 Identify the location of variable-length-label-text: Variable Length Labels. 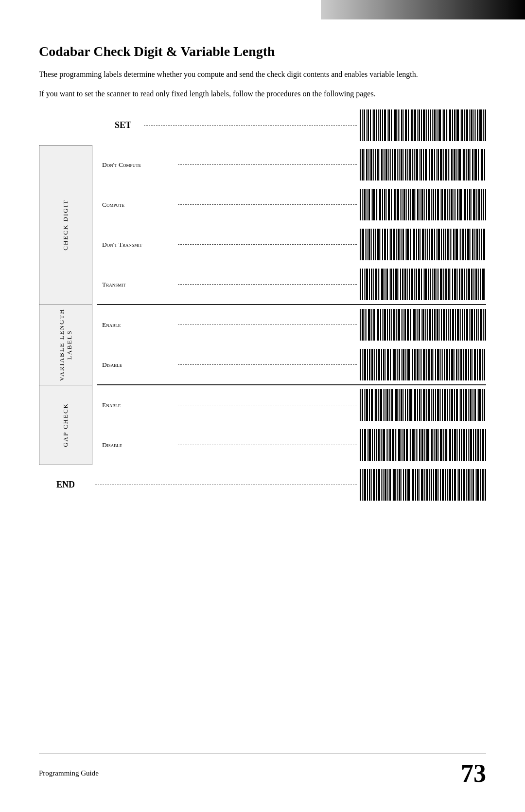
(66, 345).